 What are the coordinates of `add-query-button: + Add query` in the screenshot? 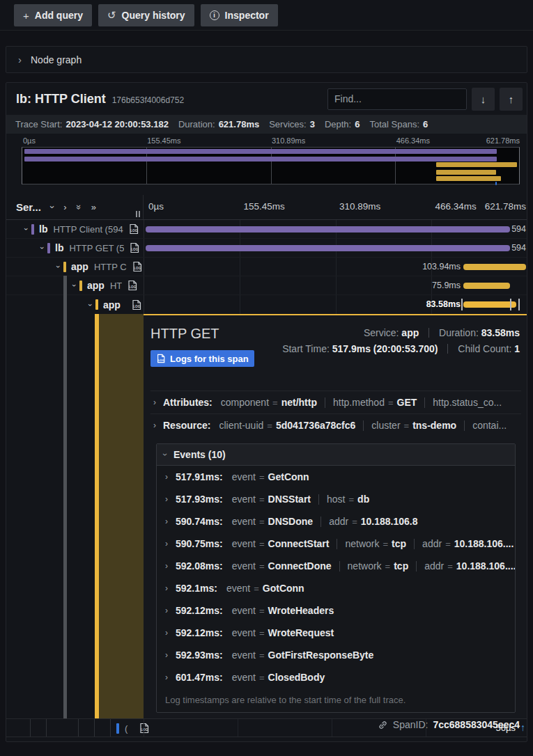 It's located at (53, 15).